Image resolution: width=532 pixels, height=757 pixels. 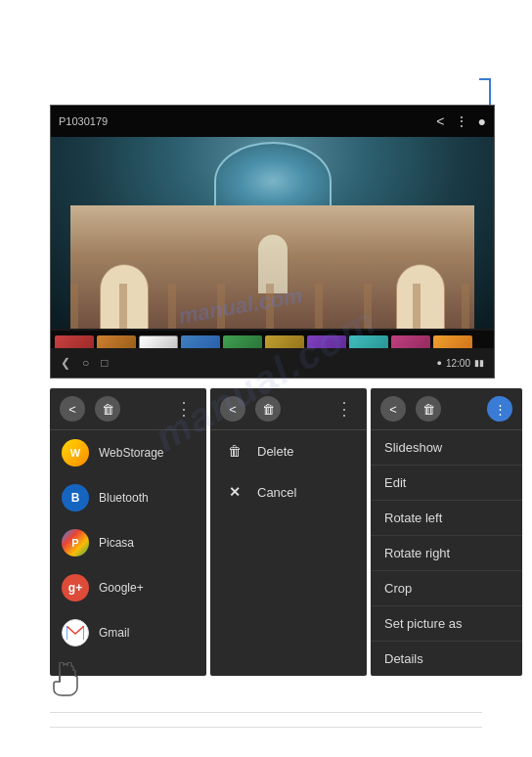 What do you see at coordinates (235, 451) in the screenshot?
I see `delete-action-icon: 🗑` at bounding box center [235, 451].